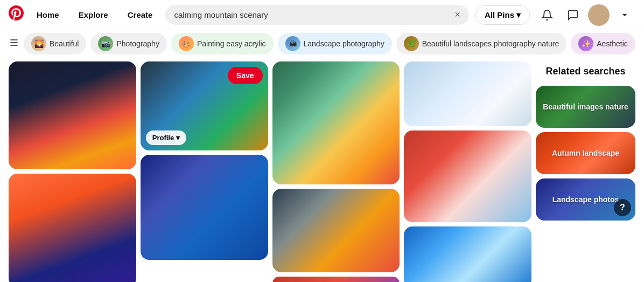 The height and width of the screenshot is (282, 644). I want to click on filter-bar: 🌄 Beautiful 📷 Photography 🎨 Painting eas…, so click(322, 44).